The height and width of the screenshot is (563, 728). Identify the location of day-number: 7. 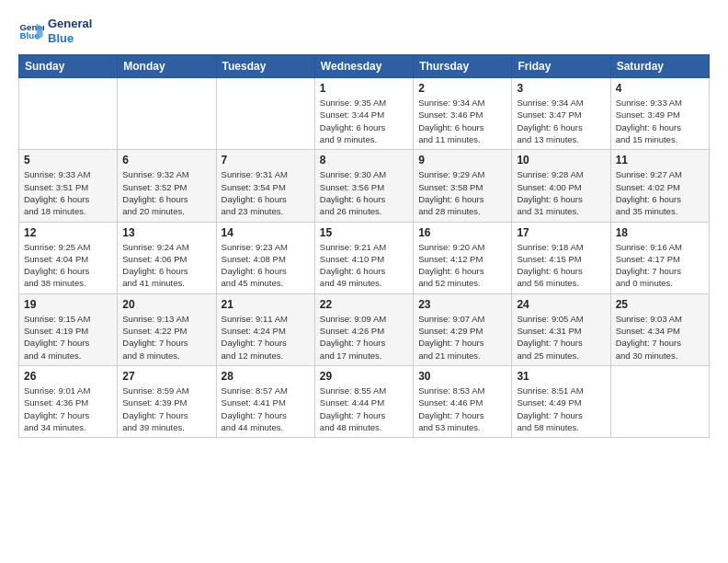
(266, 160).